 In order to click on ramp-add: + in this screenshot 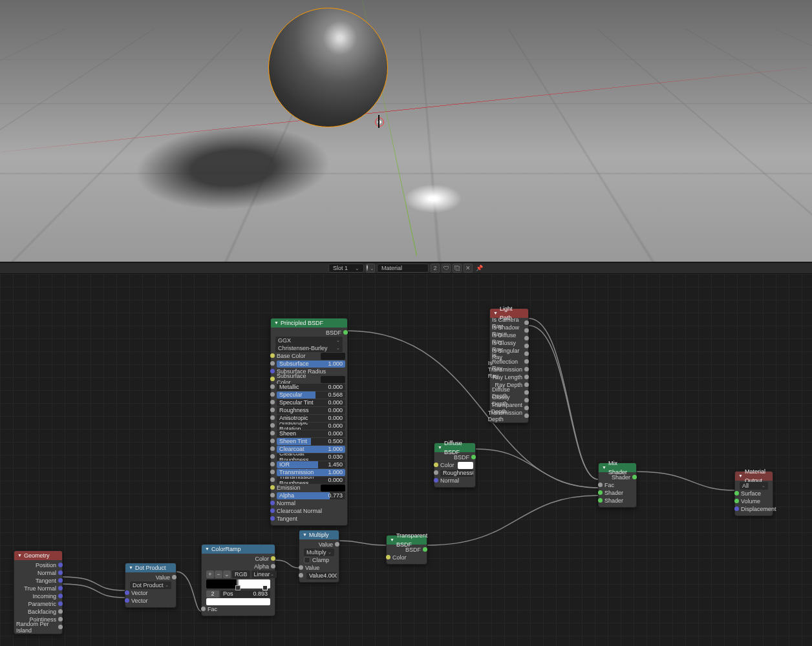, I will do `click(210, 574)`.